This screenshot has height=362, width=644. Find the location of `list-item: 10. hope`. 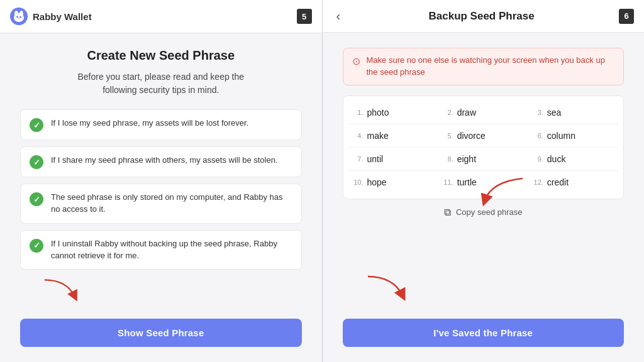

list-item: 10. hope is located at coordinates (394, 182).